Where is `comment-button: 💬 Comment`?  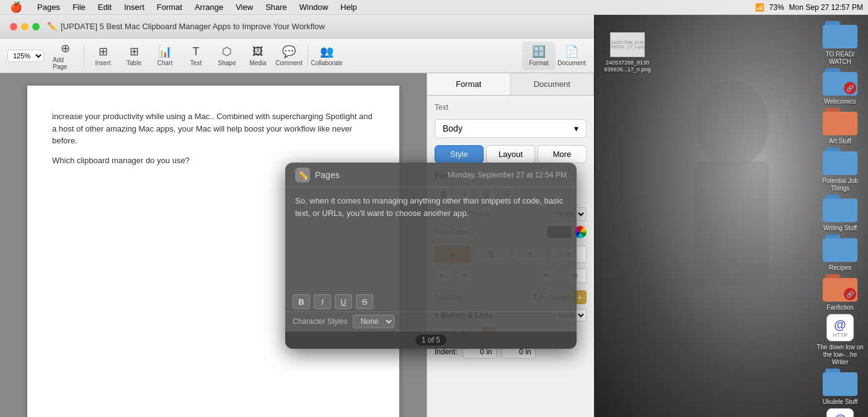 comment-button: 💬 Comment is located at coordinates (289, 56).